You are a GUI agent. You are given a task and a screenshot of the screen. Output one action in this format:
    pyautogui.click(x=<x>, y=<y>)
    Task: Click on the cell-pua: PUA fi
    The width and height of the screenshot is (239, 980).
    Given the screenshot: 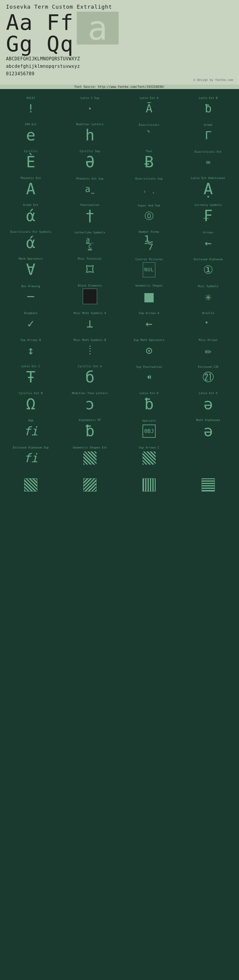 What is the action you would take?
    pyautogui.click(x=31, y=426)
    